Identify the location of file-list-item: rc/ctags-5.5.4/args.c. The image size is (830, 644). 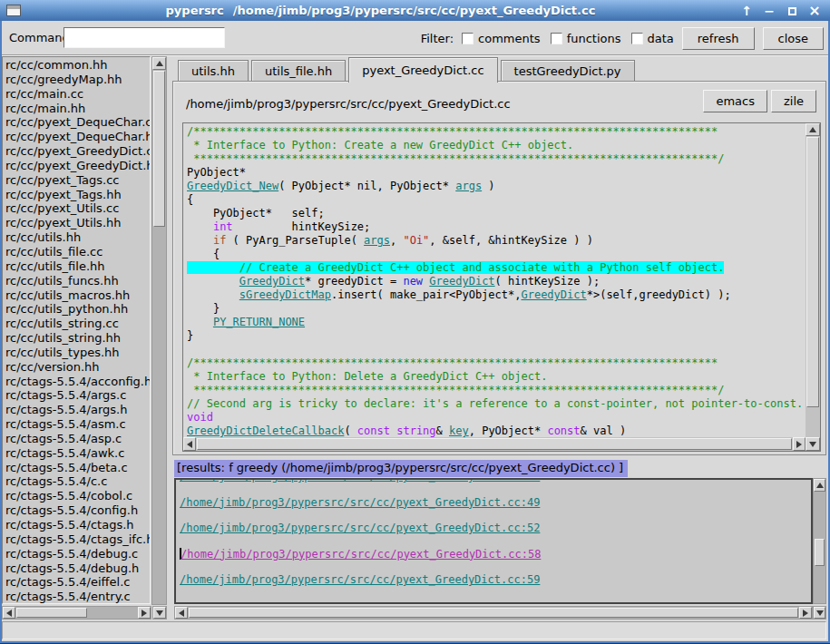
(78, 395).